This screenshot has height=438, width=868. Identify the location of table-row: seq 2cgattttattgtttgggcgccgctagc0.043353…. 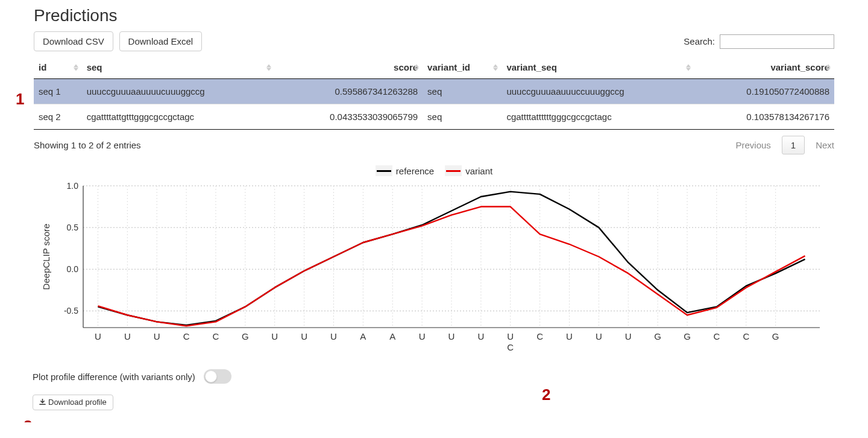
(434, 117).